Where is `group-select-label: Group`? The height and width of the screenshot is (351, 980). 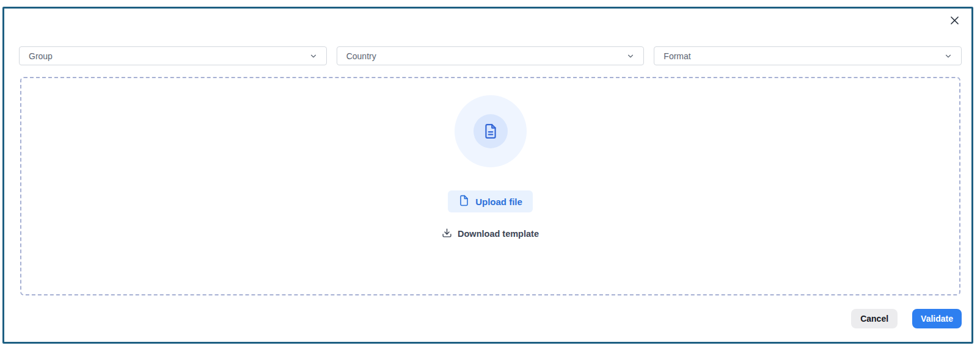 group-select-label: Group is located at coordinates (40, 56).